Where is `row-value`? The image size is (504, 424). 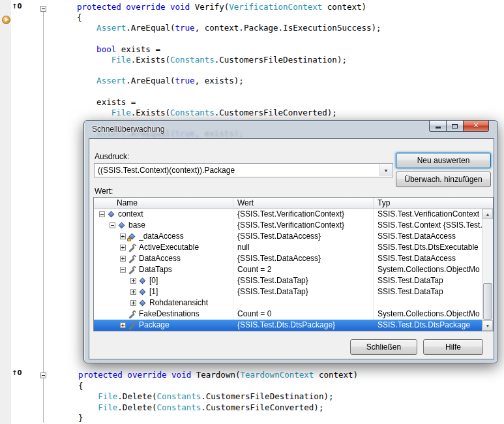 row-value is located at coordinates (304, 303).